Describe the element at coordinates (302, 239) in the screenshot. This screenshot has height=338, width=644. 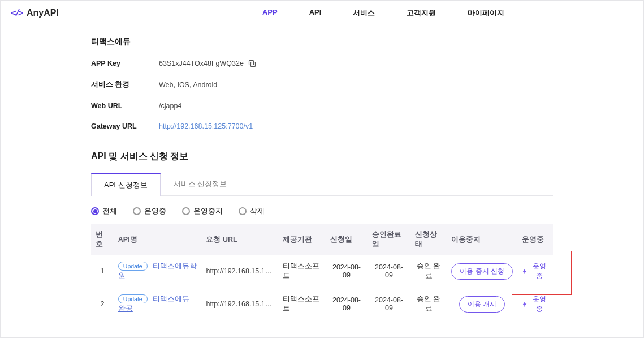
I see `th-provider: 제공기관` at that location.